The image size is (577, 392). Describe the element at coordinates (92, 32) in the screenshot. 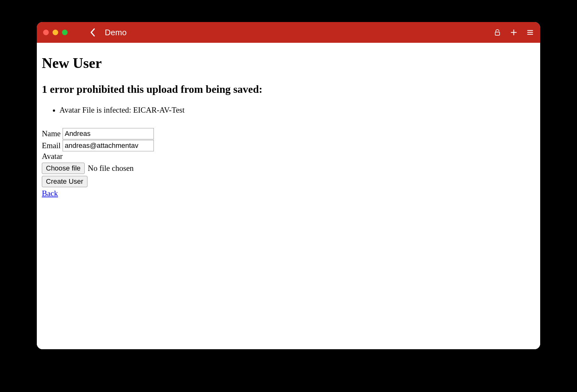

I see `back-nav-button` at that location.